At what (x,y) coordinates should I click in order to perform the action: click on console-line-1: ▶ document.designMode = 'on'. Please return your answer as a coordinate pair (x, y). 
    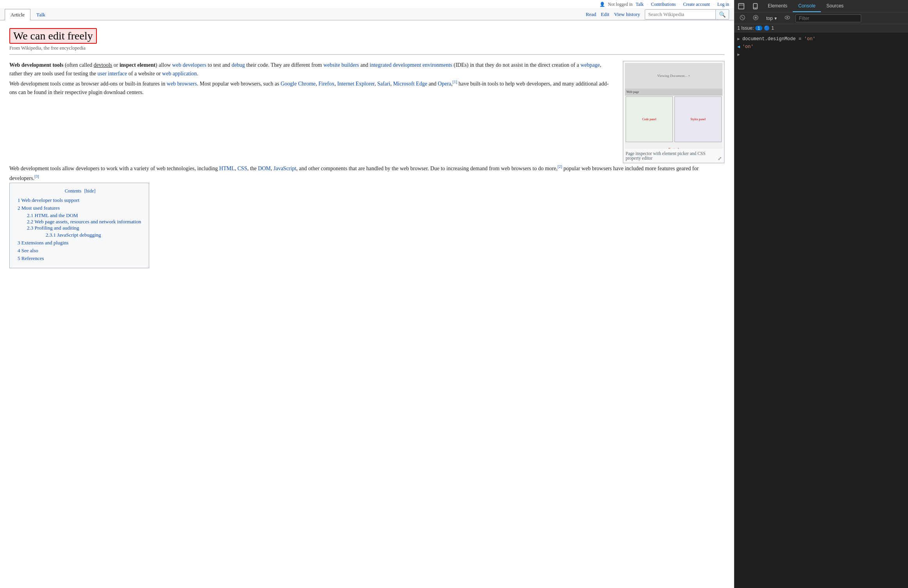
    Looking at the image, I should click on (821, 39).